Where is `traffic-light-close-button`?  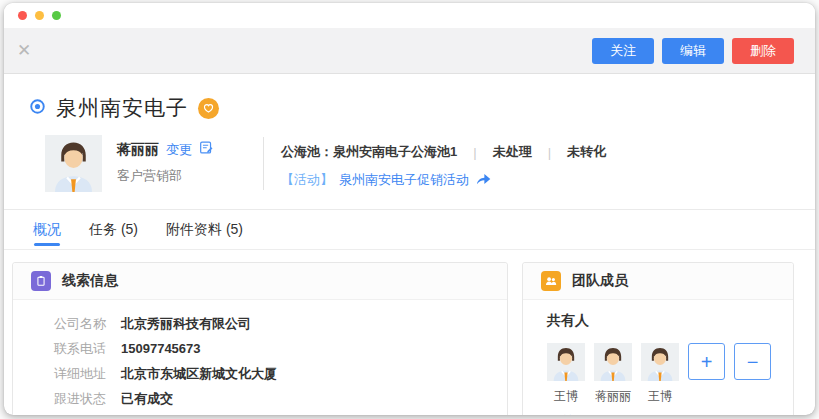 traffic-light-close-button is located at coordinates (22, 16).